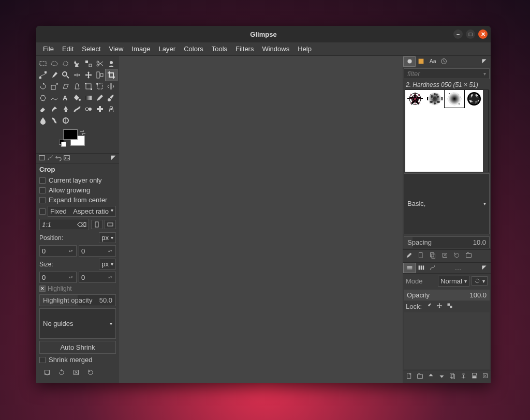 The image size is (530, 420). What do you see at coordinates (58, 277) in the screenshot?
I see `size-width: 0▴▾` at bounding box center [58, 277].